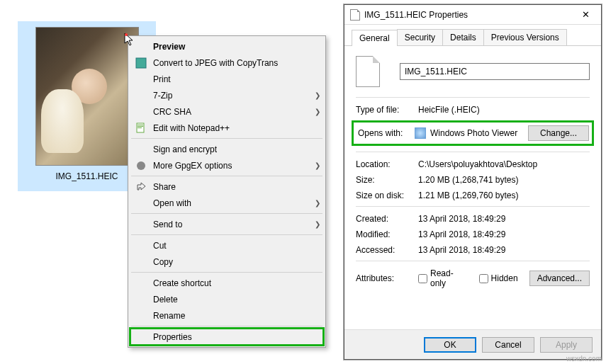 The image size is (606, 364). What do you see at coordinates (387, 110) in the screenshot?
I see `type-of-file-label: Type of file:` at bounding box center [387, 110].